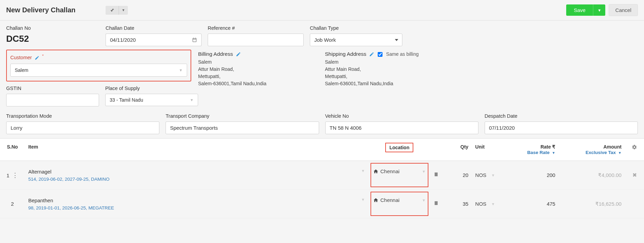  I want to click on save-button: Save, so click(580, 10).